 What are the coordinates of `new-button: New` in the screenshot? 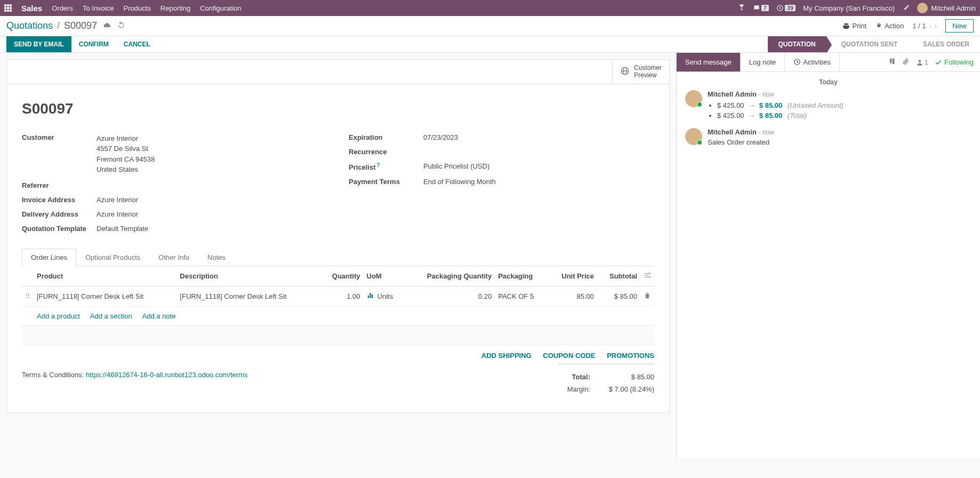 It's located at (960, 26).